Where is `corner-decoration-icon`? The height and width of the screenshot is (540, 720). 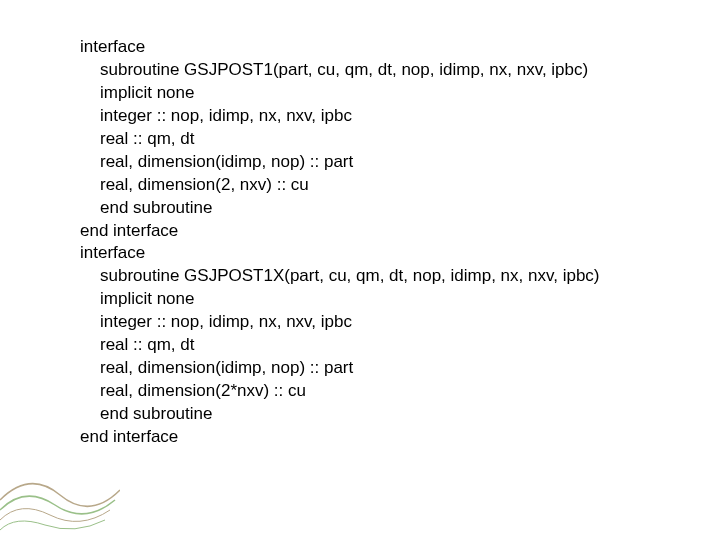
corner-decoration-icon is located at coordinates (60, 500).